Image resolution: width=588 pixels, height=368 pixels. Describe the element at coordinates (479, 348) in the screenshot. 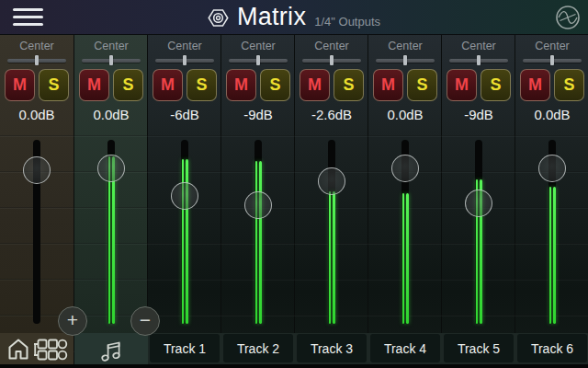

I see `track-name-button: Track 5` at that location.